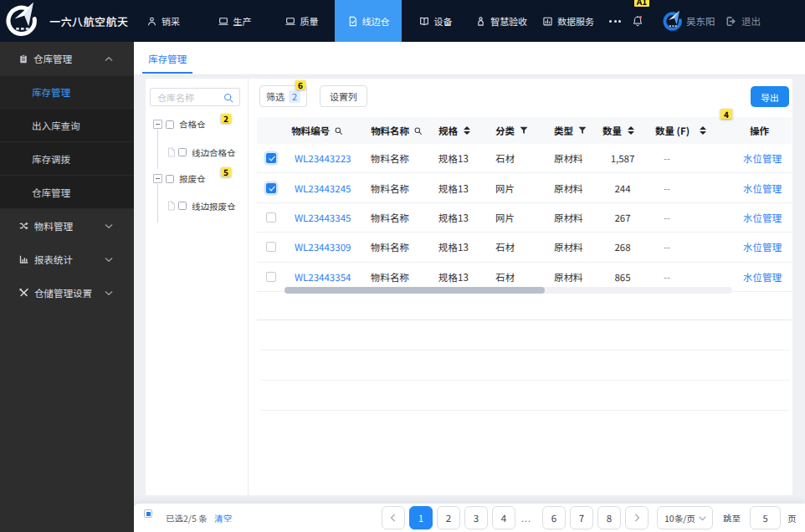  Describe the element at coordinates (509, 21) in the screenshot. I see `nav-label: 智慧验收` at that location.